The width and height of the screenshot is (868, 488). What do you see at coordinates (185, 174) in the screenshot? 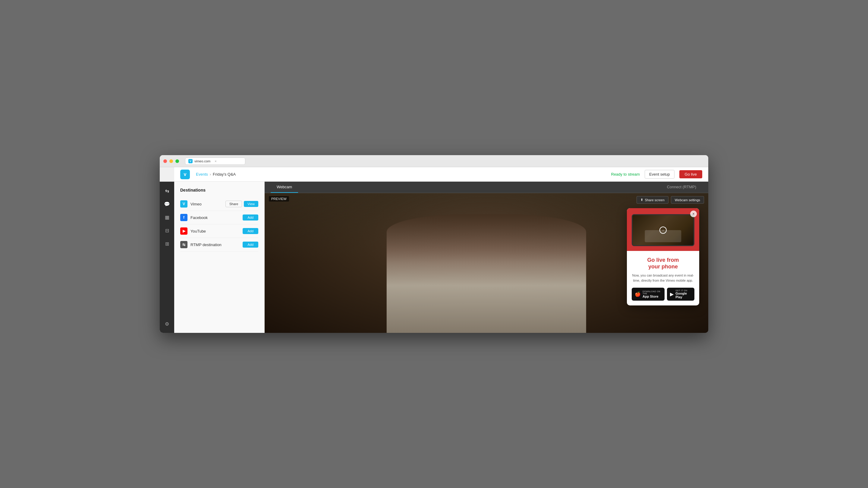
I see `vimeo-logo: v` at bounding box center [185, 174].